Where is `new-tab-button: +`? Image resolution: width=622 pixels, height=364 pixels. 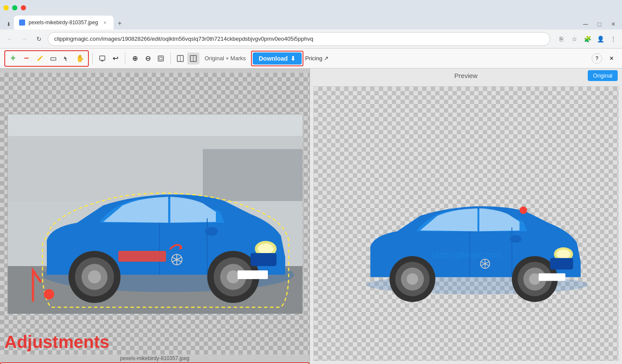 new-tab-button: + is located at coordinates (120, 23).